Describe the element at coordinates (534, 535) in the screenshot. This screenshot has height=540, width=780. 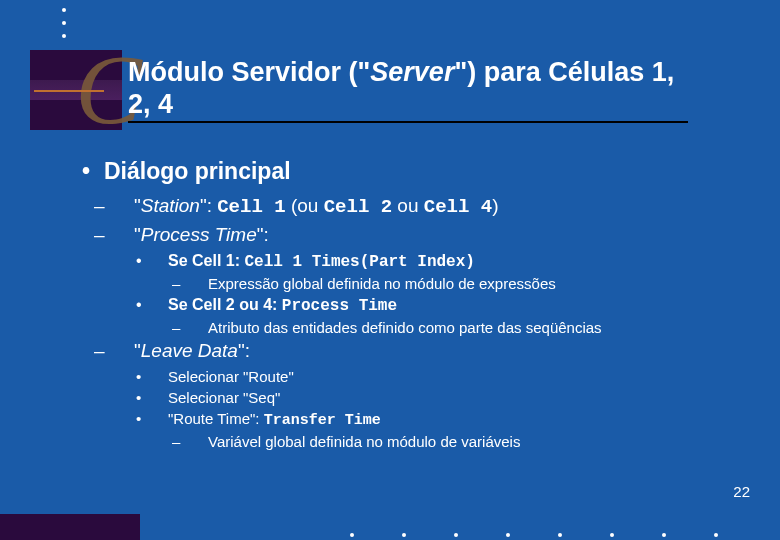
I see `decorative-dots-bottom` at that location.